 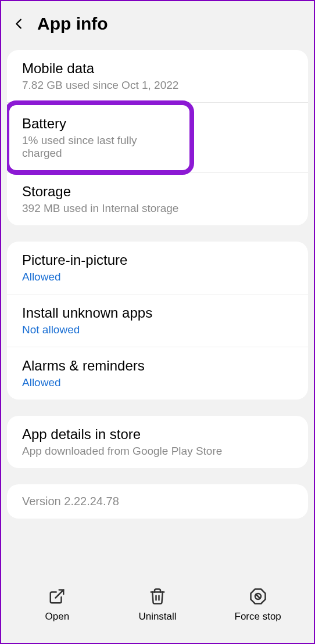 I want to click on item-title: Picture-in-picture, so click(x=158, y=260).